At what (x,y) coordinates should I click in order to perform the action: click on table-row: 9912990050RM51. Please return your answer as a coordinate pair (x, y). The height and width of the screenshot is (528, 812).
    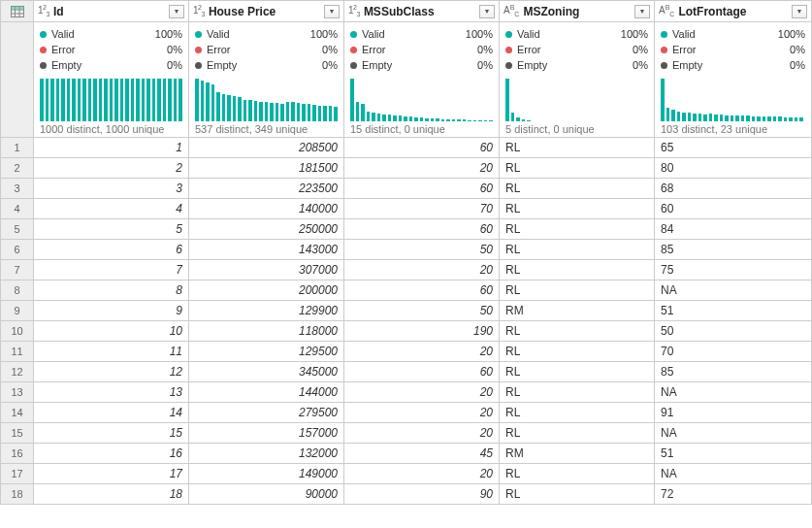
    Looking at the image, I should click on (406, 311).